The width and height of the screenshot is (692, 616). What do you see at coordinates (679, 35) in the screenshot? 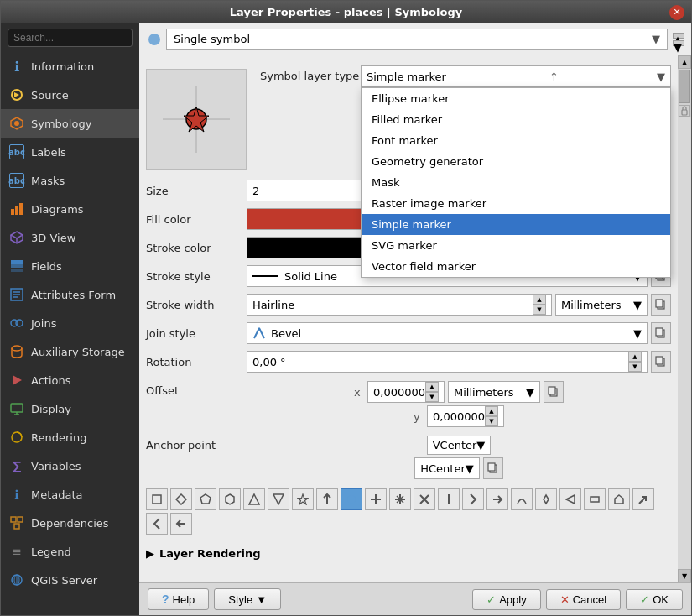
I see `scroll-up-btn: ▲` at bounding box center [679, 35].